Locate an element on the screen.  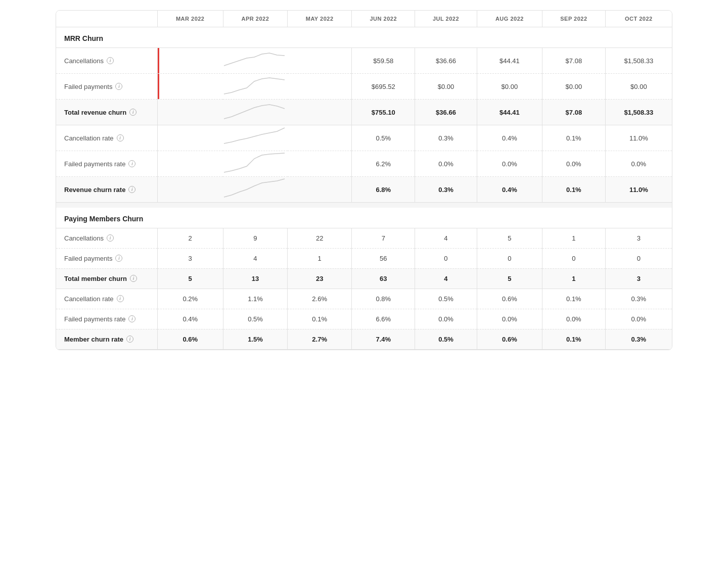
section-header-1: Paying Members Churn is located at coordinates (364, 218).